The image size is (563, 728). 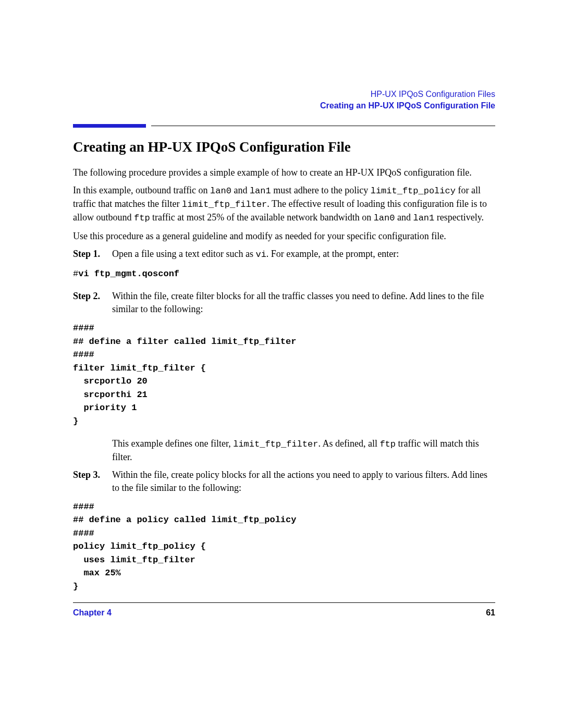 I want to click on step-1-command: #vi ftp_mgmt.qosconf, so click(x=284, y=274).